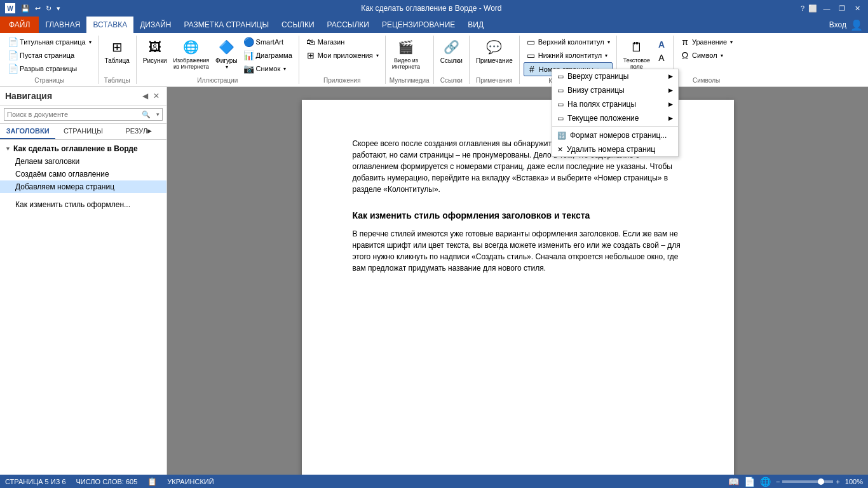 The width and height of the screenshot is (868, 488). What do you see at coordinates (50, 42) in the screenshot?
I see `title-page-btn: 📄 Титульная страница ▾` at bounding box center [50, 42].